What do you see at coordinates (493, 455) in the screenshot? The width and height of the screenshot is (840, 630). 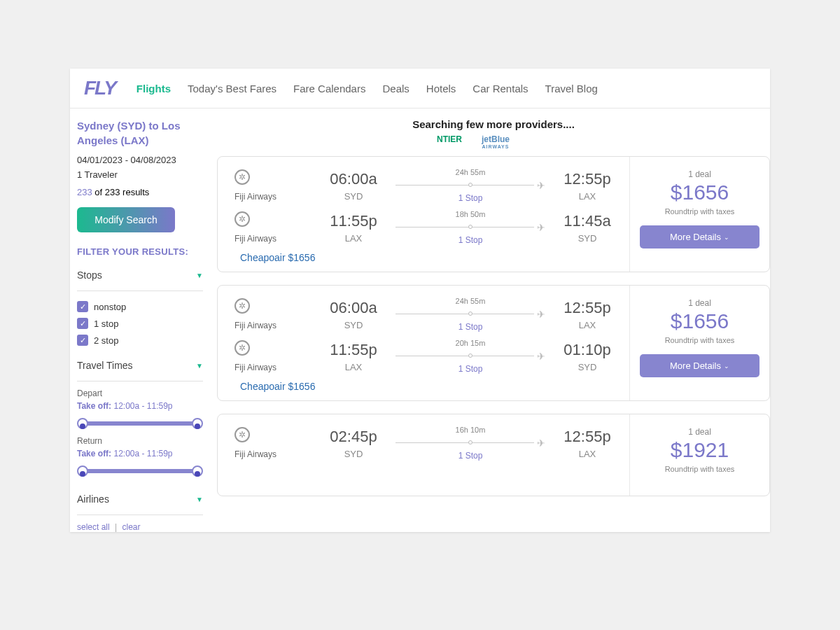 I see `result-card: ✲ Fiji Airways 02:45p SYD 16h 10m ✈` at bounding box center [493, 455].